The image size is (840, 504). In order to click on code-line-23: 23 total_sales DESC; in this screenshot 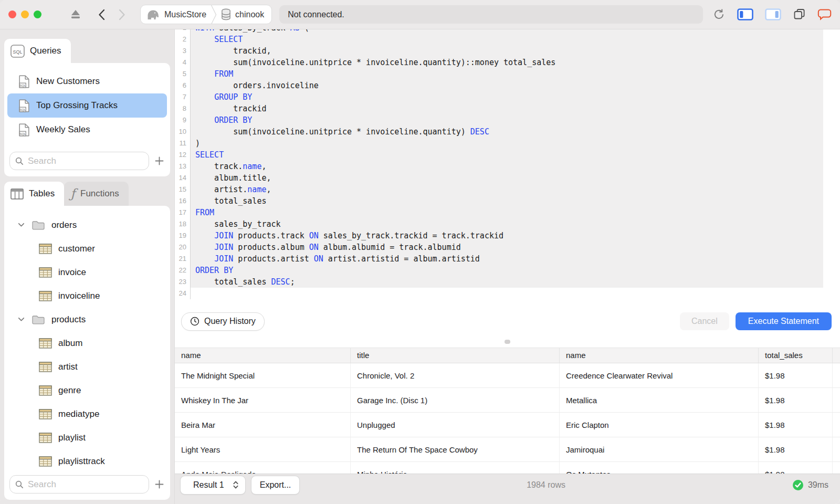, I will do `click(507, 282)`.